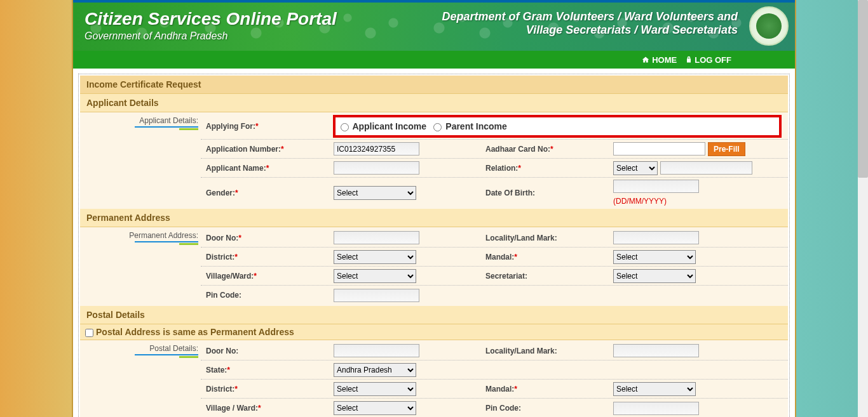 The width and height of the screenshot is (868, 417). Describe the element at coordinates (384, 126) in the screenshot. I see `radio-applicant-income: Applicant Income` at that location.